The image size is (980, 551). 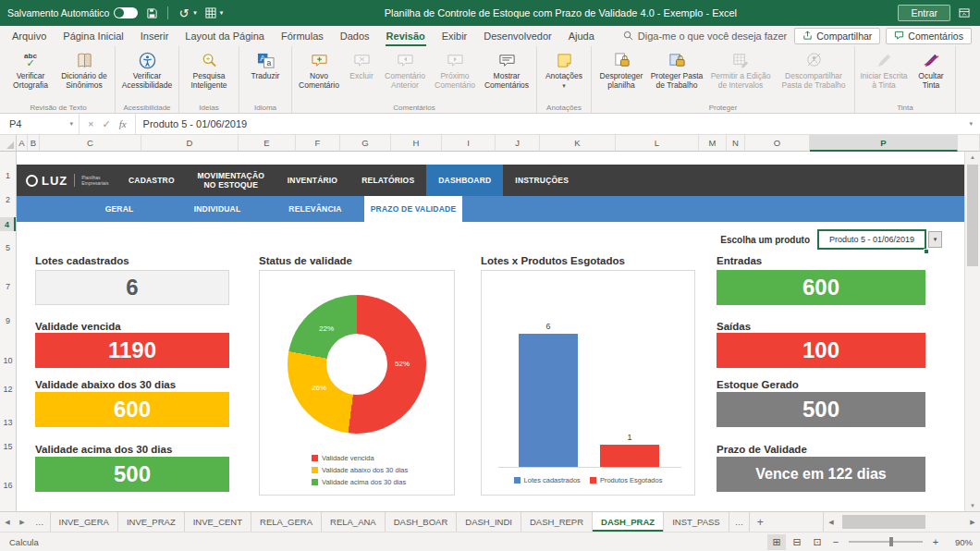 I want to click on scroll-right-icon: ▶, so click(x=973, y=522).